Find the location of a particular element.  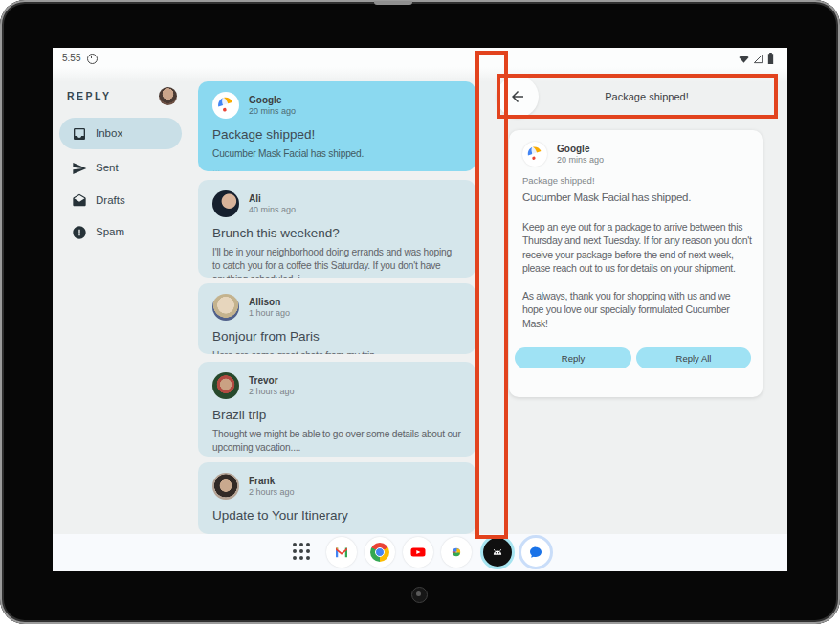

inbox-icon is located at coordinates (79, 134).